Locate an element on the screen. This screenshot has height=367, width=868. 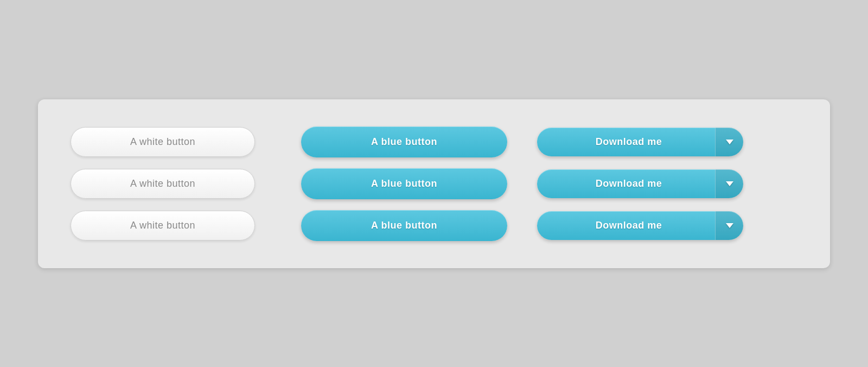
white-button-1-label: A white button is located at coordinates (163, 142).